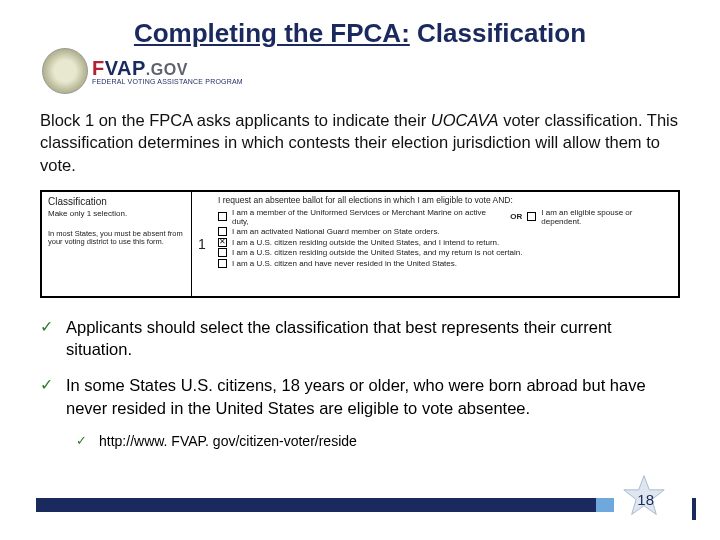 This screenshot has width=720, height=540. What do you see at coordinates (498, 33) in the screenshot?
I see `title-rest: Classification` at bounding box center [498, 33].